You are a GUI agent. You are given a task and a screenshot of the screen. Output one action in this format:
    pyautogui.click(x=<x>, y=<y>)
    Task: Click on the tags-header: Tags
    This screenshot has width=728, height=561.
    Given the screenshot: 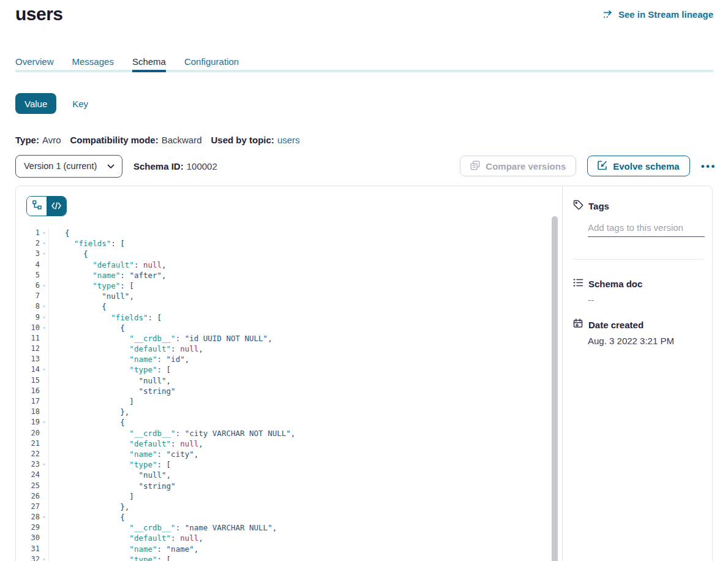 What is the action you would take?
    pyautogui.click(x=639, y=206)
    